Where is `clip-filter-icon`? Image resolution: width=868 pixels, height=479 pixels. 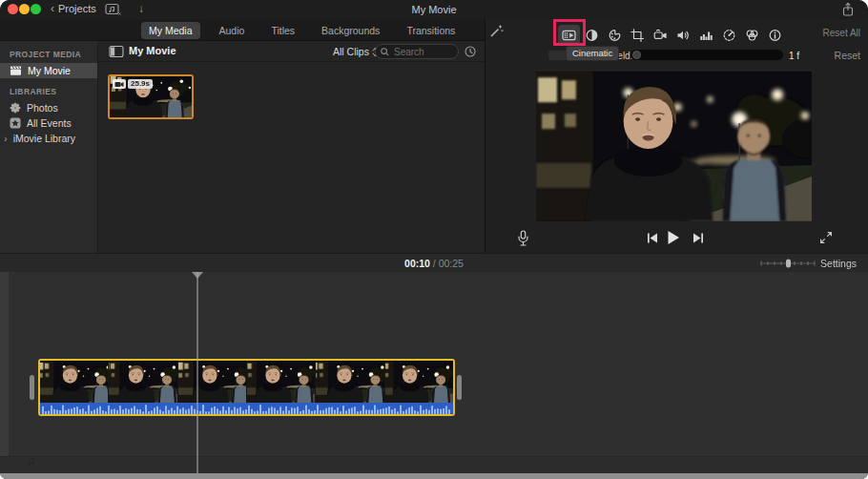 clip-filter-icon is located at coordinates (752, 35).